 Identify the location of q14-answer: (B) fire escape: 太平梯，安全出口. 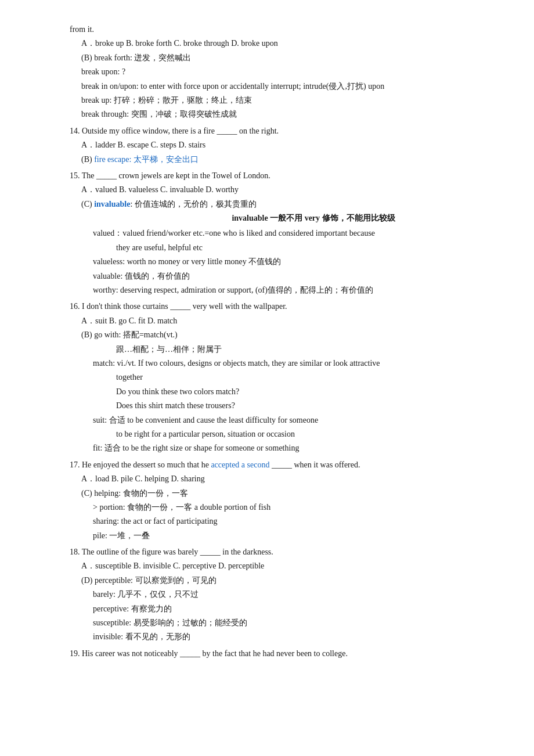
(290, 160).